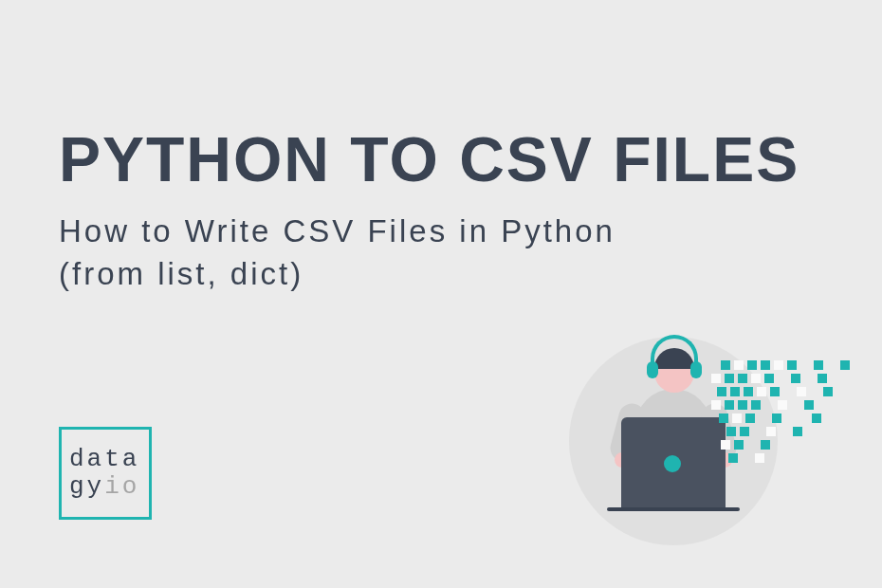 The image size is (882, 588). I want to click on page-title: PYTHON TO CSV FILES, so click(429, 159).